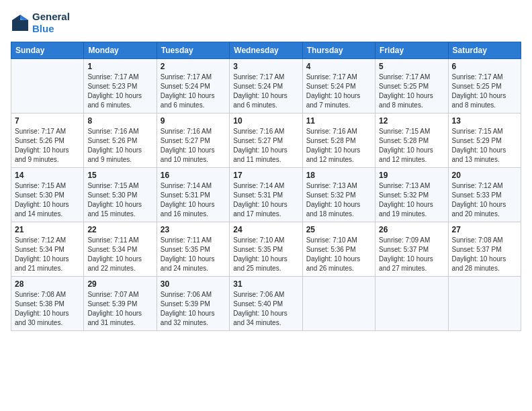 The image size is (532, 411). Describe the element at coordinates (193, 230) in the screenshot. I see `day-number: 23` at that location.